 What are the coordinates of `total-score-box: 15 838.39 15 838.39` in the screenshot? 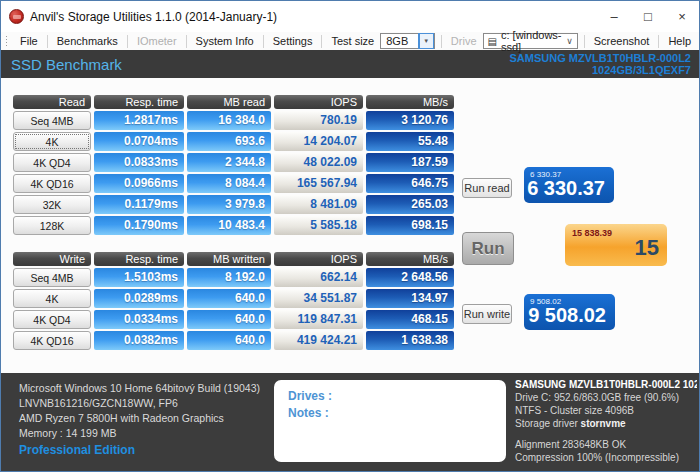 It's located at (616, 245).